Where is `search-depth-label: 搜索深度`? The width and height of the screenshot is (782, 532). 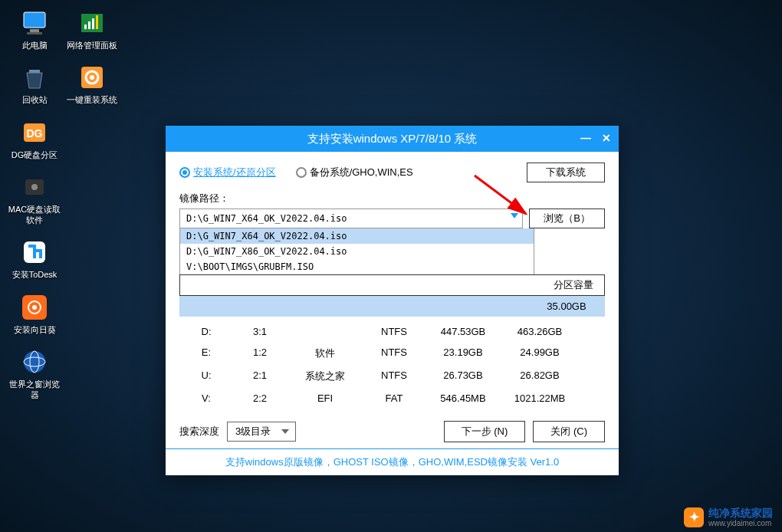 search-depth-label: 搜索深度 is located at coordinates (199, 432).